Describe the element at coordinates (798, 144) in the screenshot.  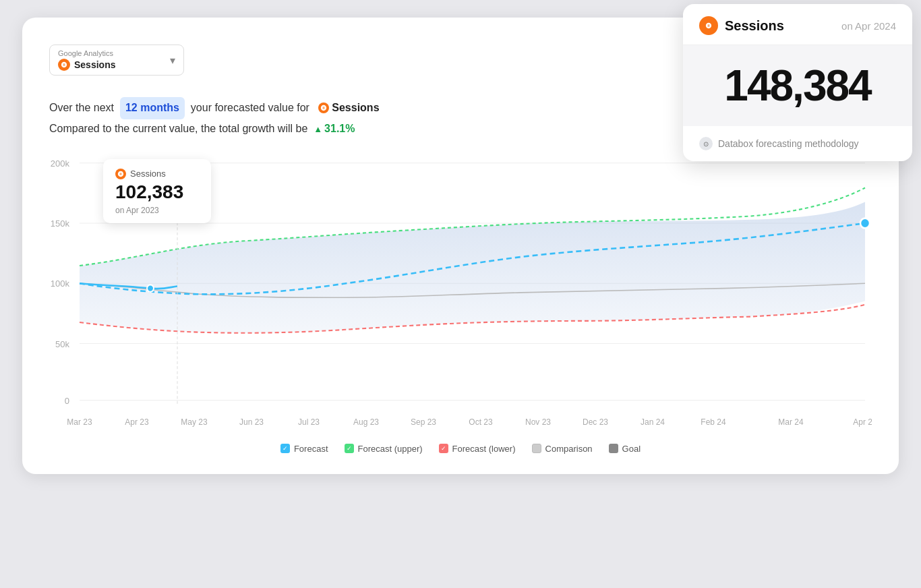
I see `floating-tooltip-footer: ⊙ Databox forecasting methodology` at that location.